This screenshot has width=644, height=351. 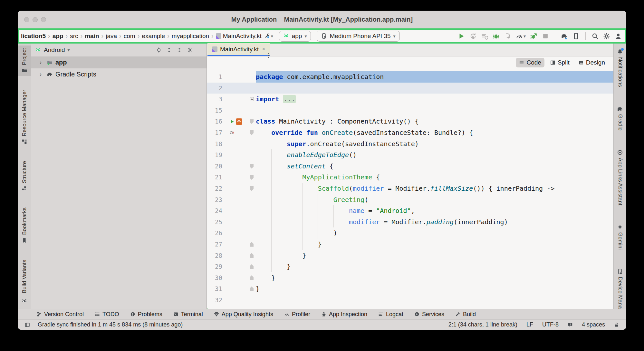 I want to click on gear-icon, so click(x=190, y=50).